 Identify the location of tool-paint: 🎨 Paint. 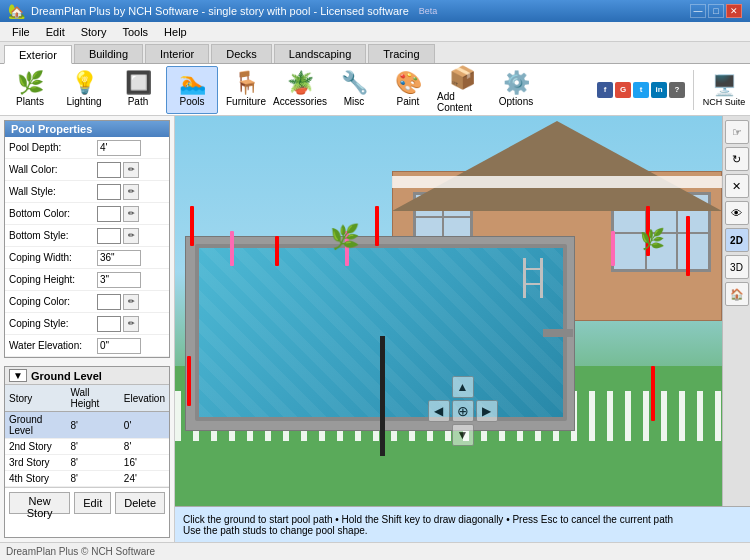
(408, 90).